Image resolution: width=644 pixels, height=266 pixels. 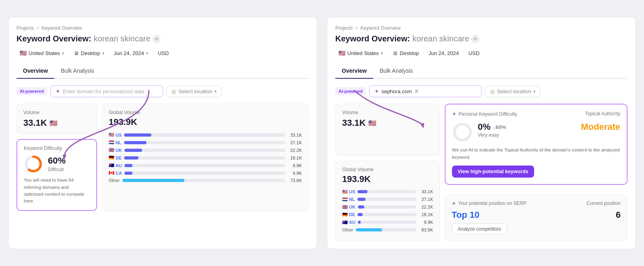 What do you see at coordinates (57, 175) in the screenshot?
I see `difficulty-card-1: Keyword Difficulty 60% Difficult` at bounding box center [57, 175].